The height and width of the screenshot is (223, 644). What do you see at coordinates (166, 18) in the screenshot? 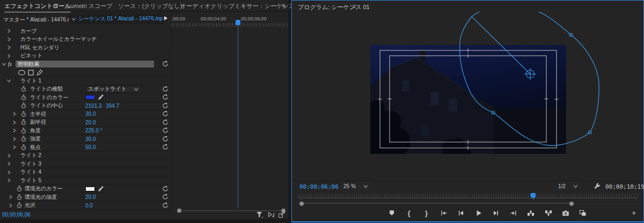
I see `toggle-timeline-view-button` at bounding box center [166, 18].